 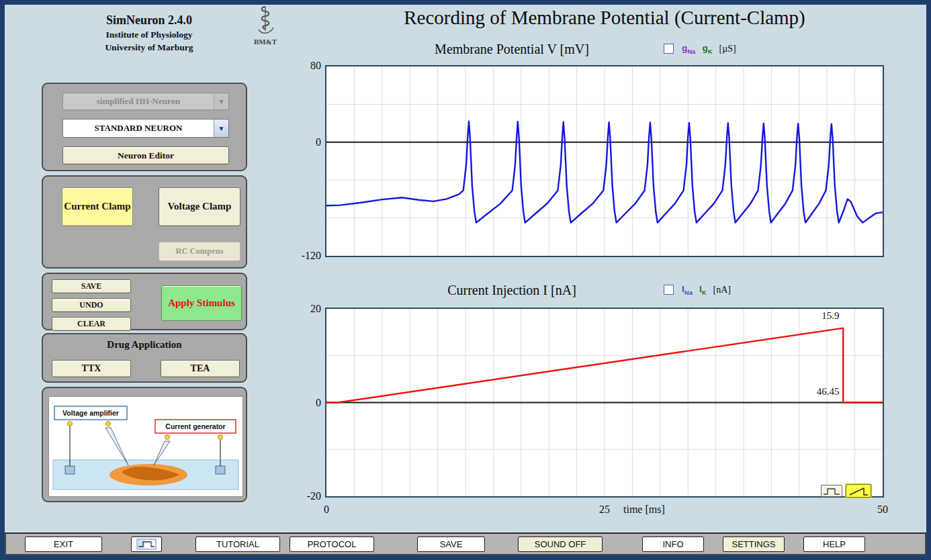 I want to click on help-button: HELP, so click(x=834, y=544).